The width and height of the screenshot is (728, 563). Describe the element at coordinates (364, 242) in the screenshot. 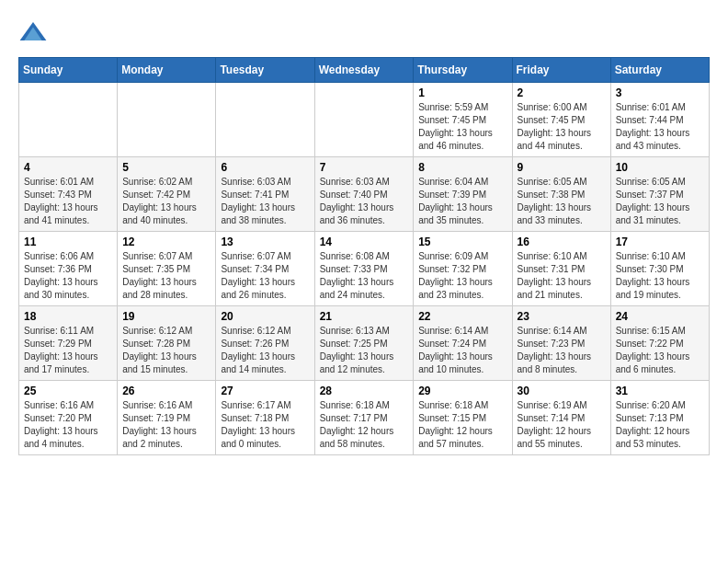

I see `day-number: 14` at that location.